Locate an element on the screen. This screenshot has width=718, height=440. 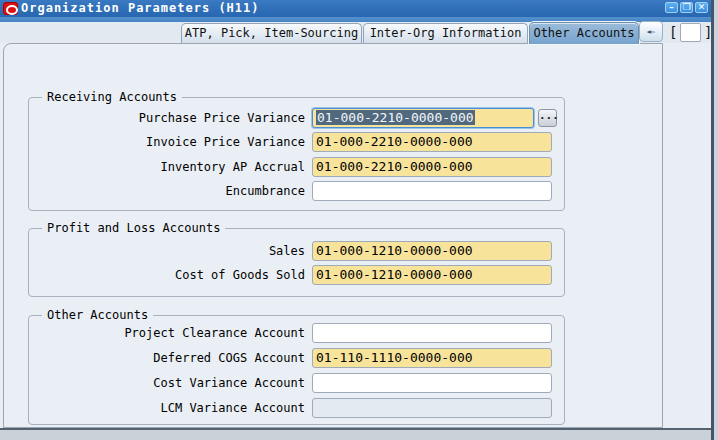
oracle-logo-icon is located at coordinates (10, 8).